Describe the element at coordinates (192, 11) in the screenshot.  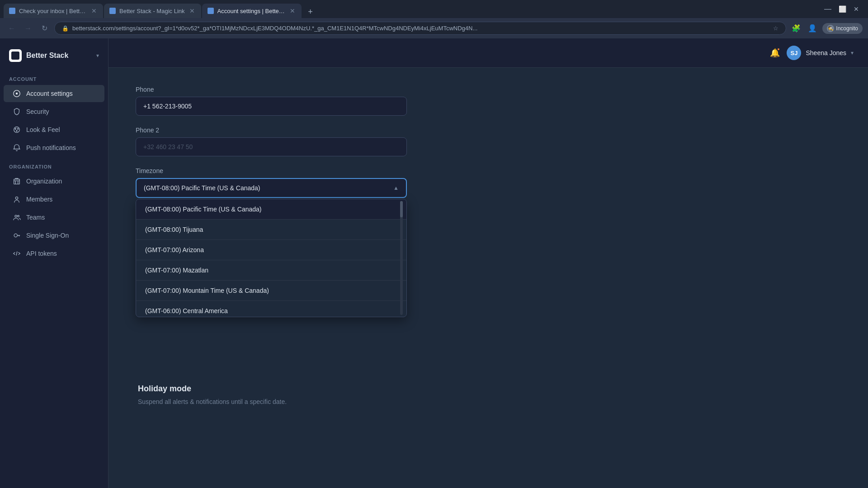
I see `tab-close-2: ✕` at that location.